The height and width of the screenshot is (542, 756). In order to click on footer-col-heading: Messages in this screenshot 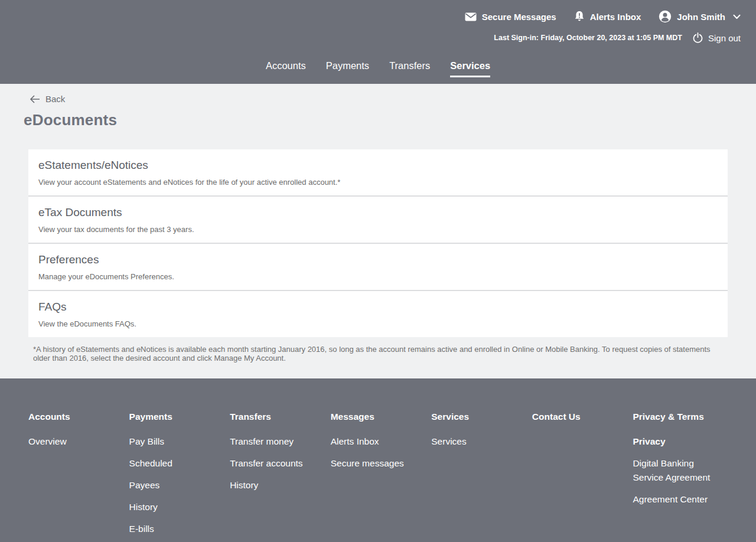, I will do `click(378, 417)`.